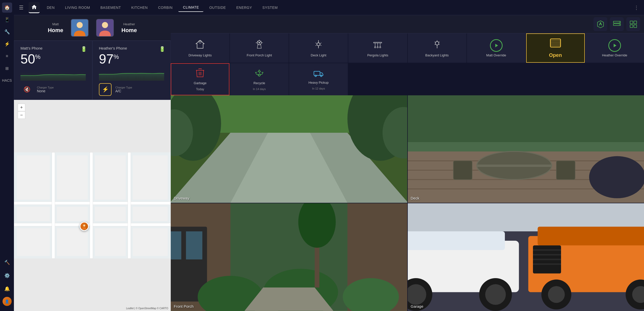 The image size is (644, 311). I want to click on sidebar-item-list: ≡, so click(7, 56).